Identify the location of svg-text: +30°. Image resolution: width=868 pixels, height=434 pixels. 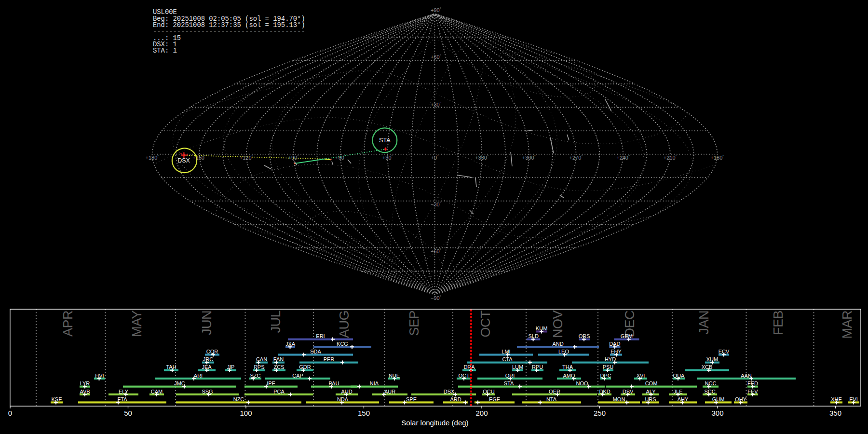
(388, 157).